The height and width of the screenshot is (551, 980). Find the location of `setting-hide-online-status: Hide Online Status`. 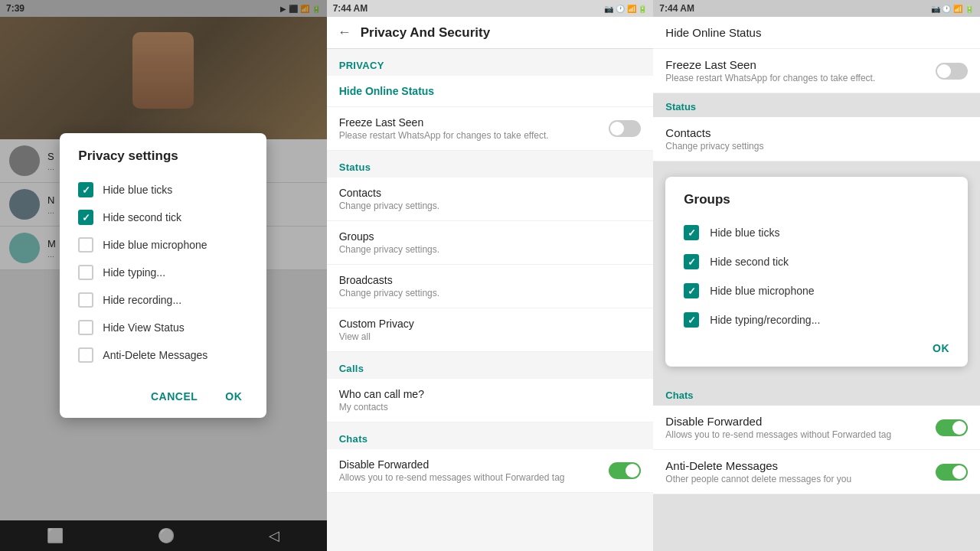

setting-hide-online-status: Hide Online Status is located at coordinates (490, 92).